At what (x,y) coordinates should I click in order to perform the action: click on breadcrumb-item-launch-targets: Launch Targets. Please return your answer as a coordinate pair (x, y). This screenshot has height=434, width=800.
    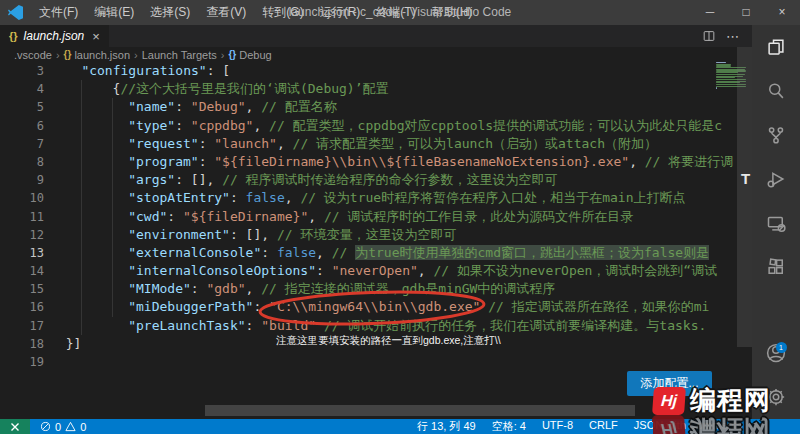
    Looking at the image, I should click on (180, 55).